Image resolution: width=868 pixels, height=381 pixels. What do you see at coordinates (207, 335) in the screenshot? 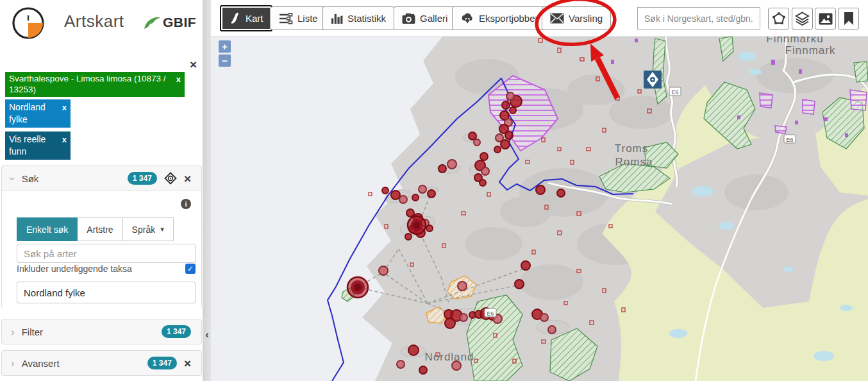
I see `collapse-sidebar-icon: ‹` at bounding box center [207, 335].